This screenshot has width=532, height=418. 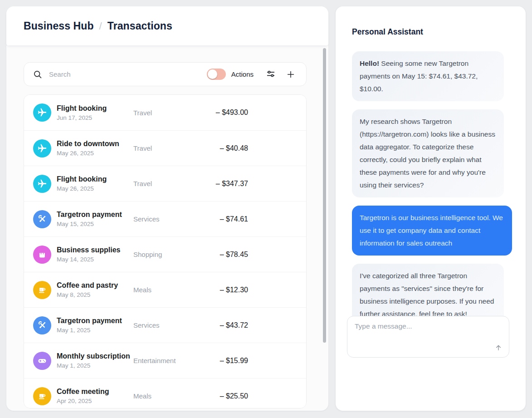 What do you see at coordinates (227, 290) in the screenshot?
I see `transaction-amount: – $12.30` at bounding box center [227, 290].